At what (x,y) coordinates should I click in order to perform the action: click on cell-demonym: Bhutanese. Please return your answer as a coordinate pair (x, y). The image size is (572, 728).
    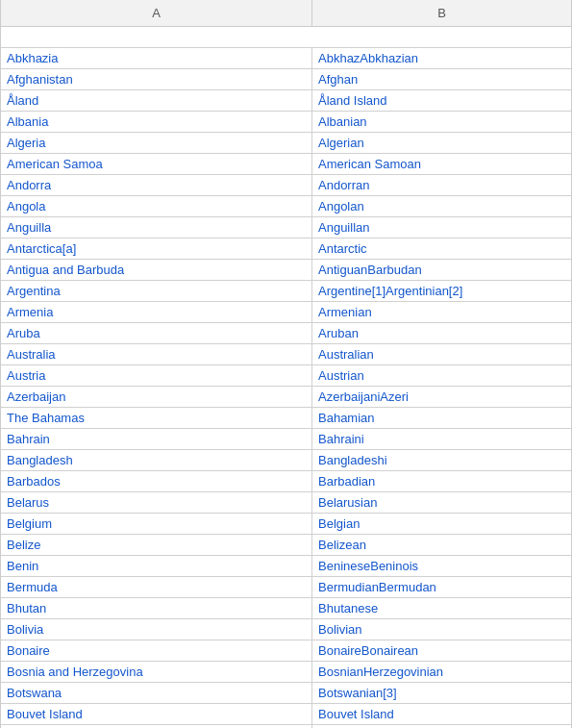
    Looking at the image, I should click on (442, 609).